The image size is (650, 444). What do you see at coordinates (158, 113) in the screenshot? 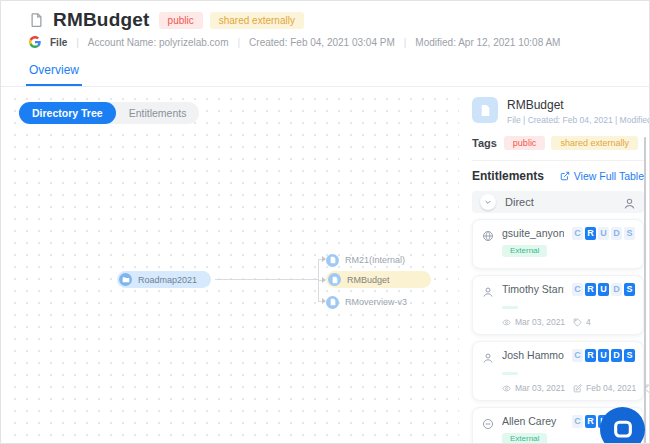
I see `toggle-entitlements: Entitlements` at bounding box center [158, 113].